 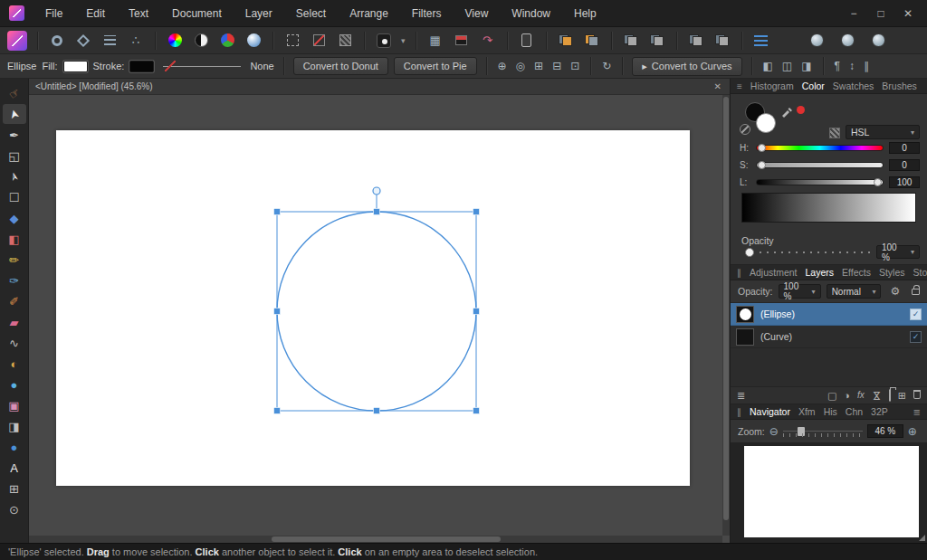 I want to click on hamburger-icon: ≡, so click(x=740, y=87).